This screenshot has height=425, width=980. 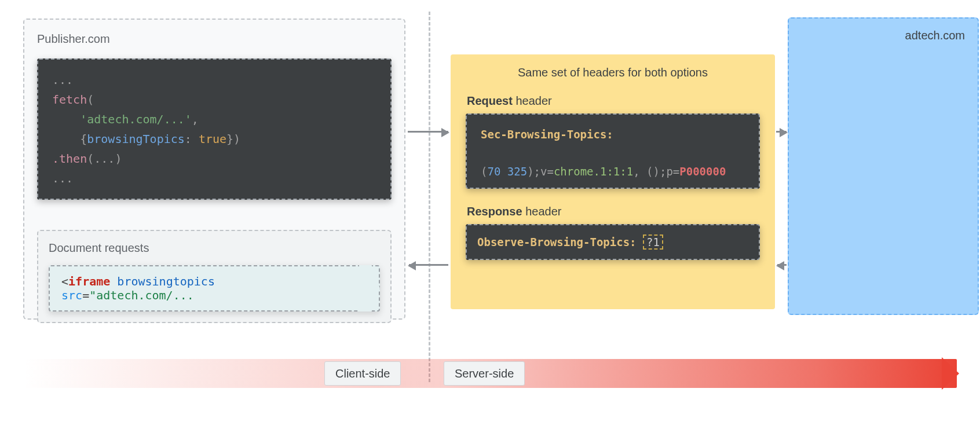 I want to click on arrow-headers-to-adtech, so click(x=781, y=132).